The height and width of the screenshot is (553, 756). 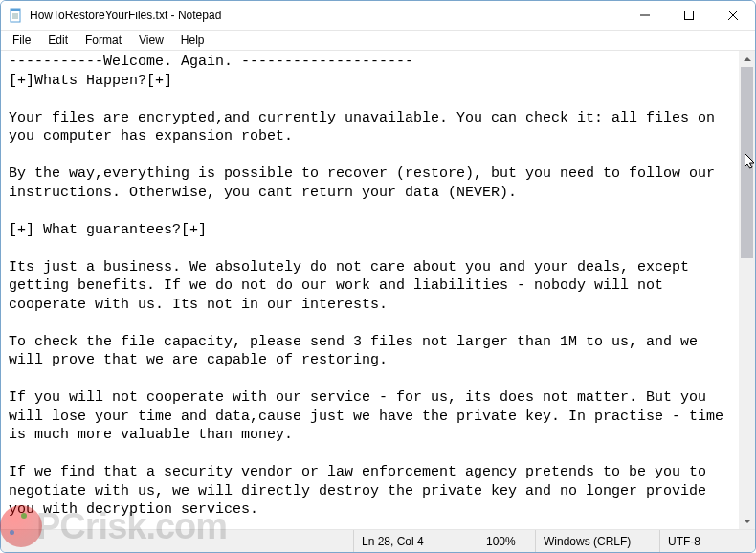 What do you see at coordinates (125, 15) in the screenshot?
I see `window-title: HowToRestoreYourFiles.txt - Notepad` at bounding box center [125, 15].